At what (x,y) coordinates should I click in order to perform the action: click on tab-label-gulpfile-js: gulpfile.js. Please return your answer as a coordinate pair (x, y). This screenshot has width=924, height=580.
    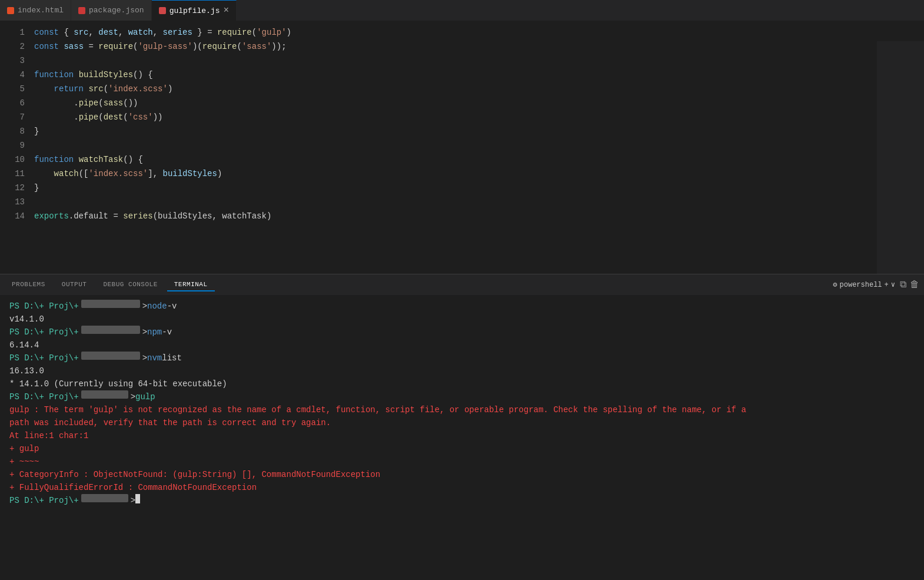
    Looking at the image, I should click on (195, 11).